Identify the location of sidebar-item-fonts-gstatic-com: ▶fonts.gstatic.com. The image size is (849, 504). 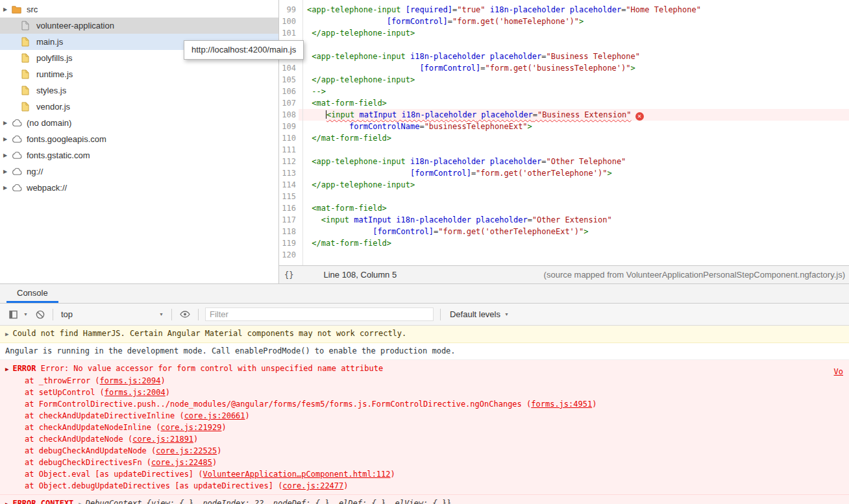
(139, 156).